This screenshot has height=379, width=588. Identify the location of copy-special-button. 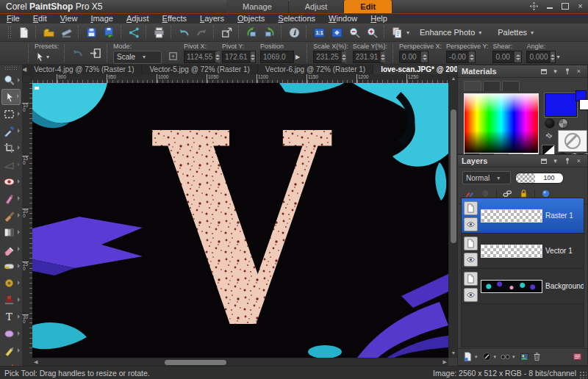
(397, 32).